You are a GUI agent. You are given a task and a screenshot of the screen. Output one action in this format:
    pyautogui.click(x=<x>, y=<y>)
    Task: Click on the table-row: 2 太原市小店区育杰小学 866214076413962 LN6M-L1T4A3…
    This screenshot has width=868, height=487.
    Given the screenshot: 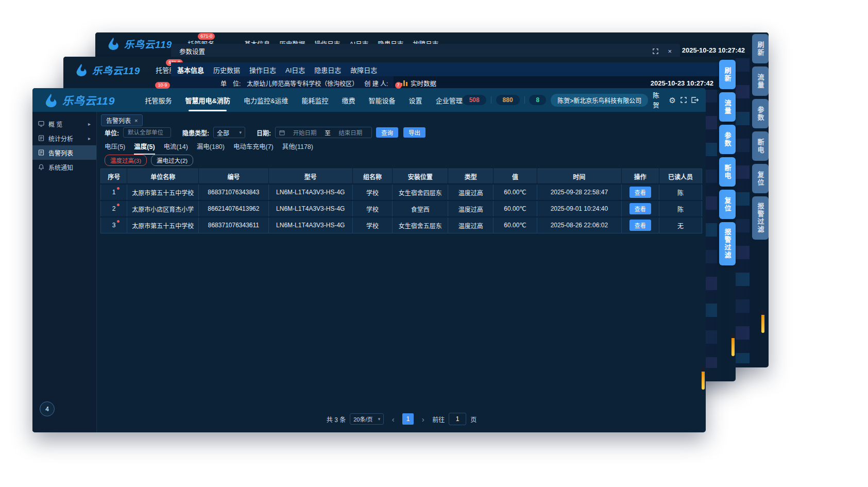 What is the action you would take?
    pyautogui.click(x=402, y=209)
    